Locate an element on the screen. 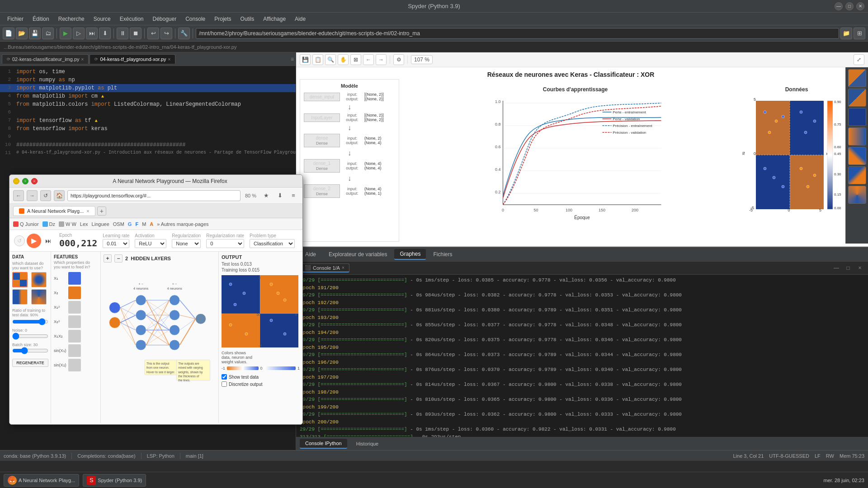 The width and height of the screenshot is (868, 488). menu-affichage: Affichage is located at coordinates (274, 19).